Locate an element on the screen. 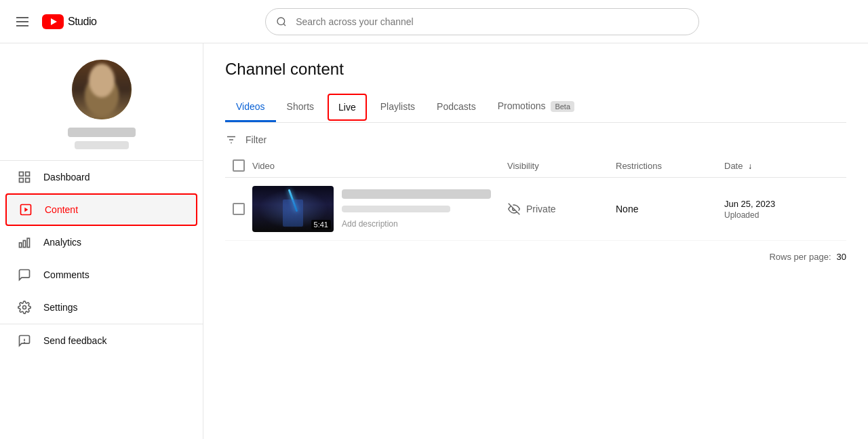 Image resolution: width=868 pixels, height=439 pixels. tabs: Videos Shorts Live Playlists Podcasts Pr… is located at coordinates (536, 107).